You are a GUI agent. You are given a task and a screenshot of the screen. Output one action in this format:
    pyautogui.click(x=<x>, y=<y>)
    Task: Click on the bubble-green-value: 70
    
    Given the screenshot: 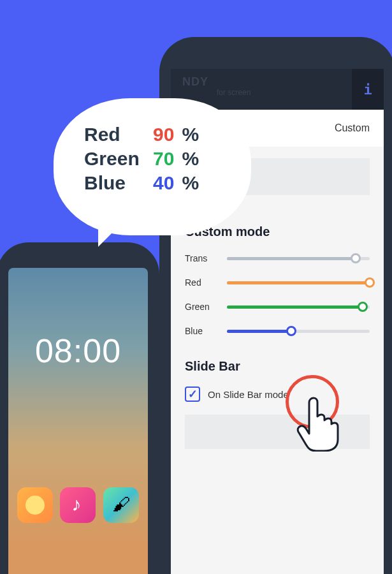 What is the action you would take?
    pyautogui.click(x=163, y=159)
    